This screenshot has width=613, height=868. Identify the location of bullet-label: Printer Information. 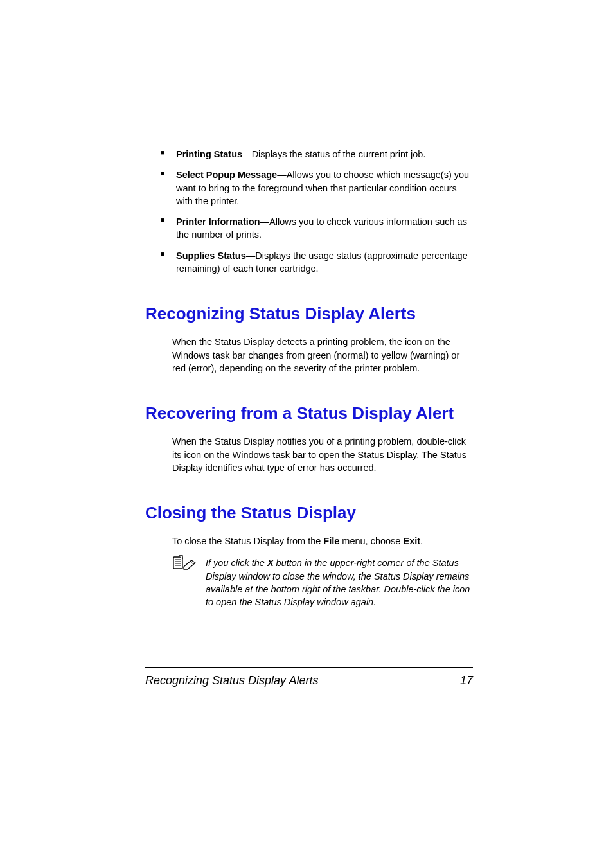
(218, 222).